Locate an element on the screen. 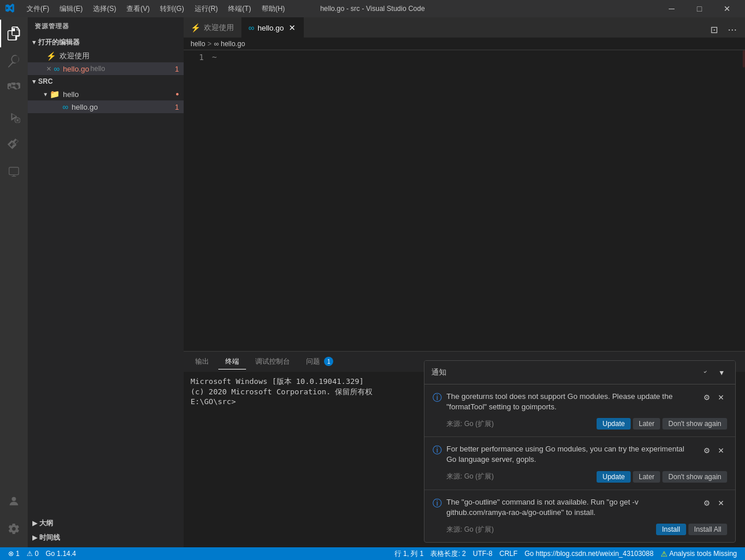  notif3-close-icon: ✕ is located at coordinates (721, 503).